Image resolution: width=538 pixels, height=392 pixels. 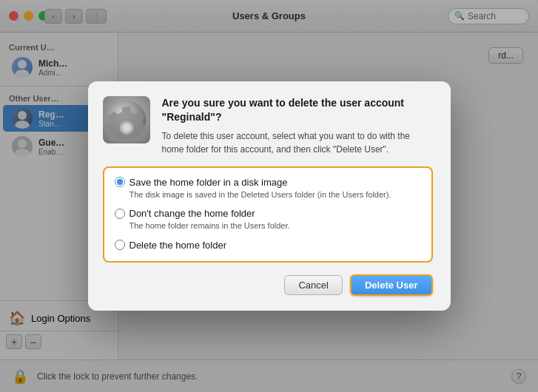 I want to click on radio-option-save-disk: Save the home folder in a disk image The…, so click(x=268, y=189).